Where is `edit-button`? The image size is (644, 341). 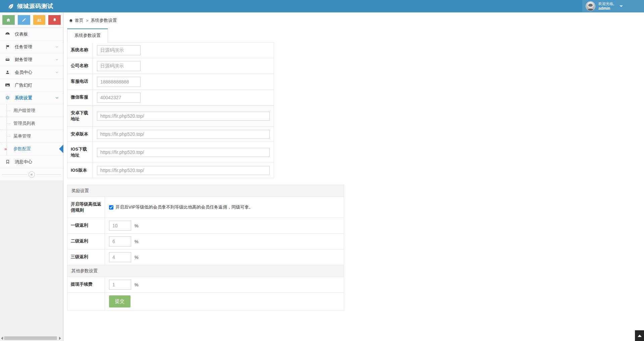 edit-button is located at coordinates (24, 20).